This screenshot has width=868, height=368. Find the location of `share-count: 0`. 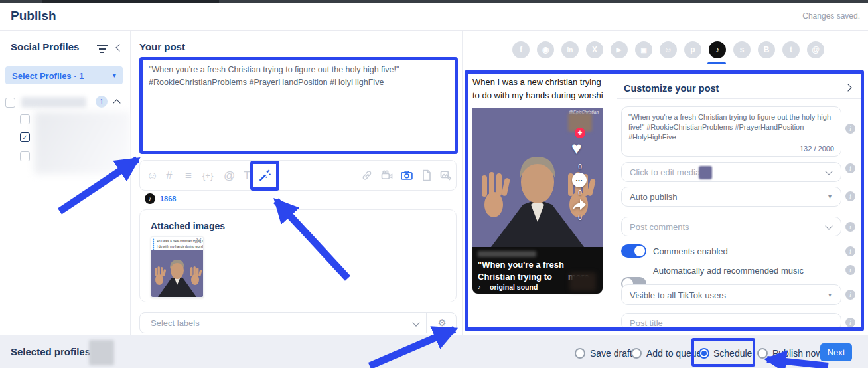

share-count: 0 is located at coordinates (580, 218).